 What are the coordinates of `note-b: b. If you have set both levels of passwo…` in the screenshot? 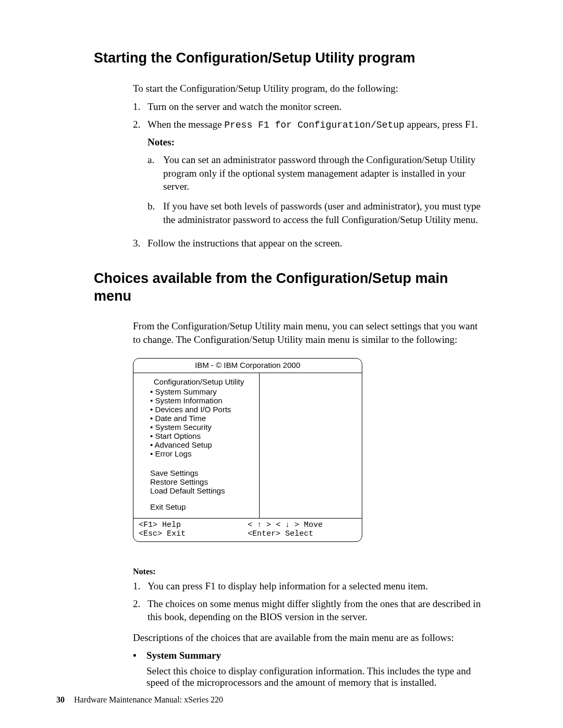 It's located at (315, 213).